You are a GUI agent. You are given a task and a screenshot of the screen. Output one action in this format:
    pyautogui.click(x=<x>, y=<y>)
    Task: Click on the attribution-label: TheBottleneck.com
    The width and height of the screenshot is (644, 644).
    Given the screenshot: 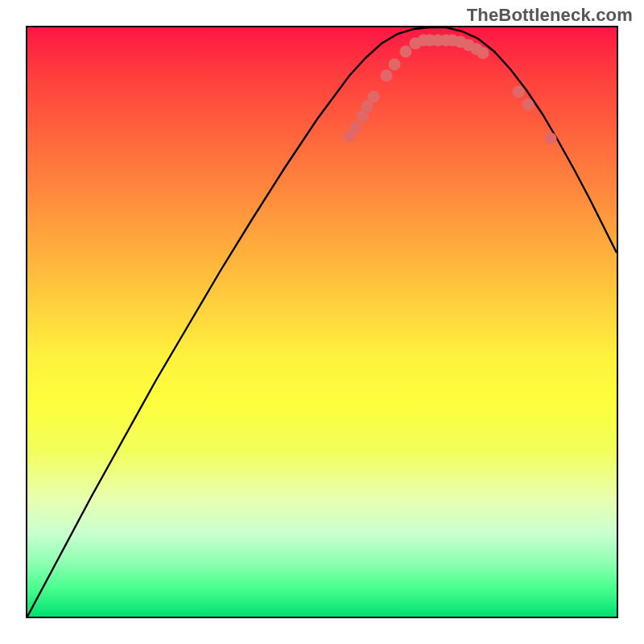 What is the action you would take?
    pyautogui.click(x=550, y=15)
    